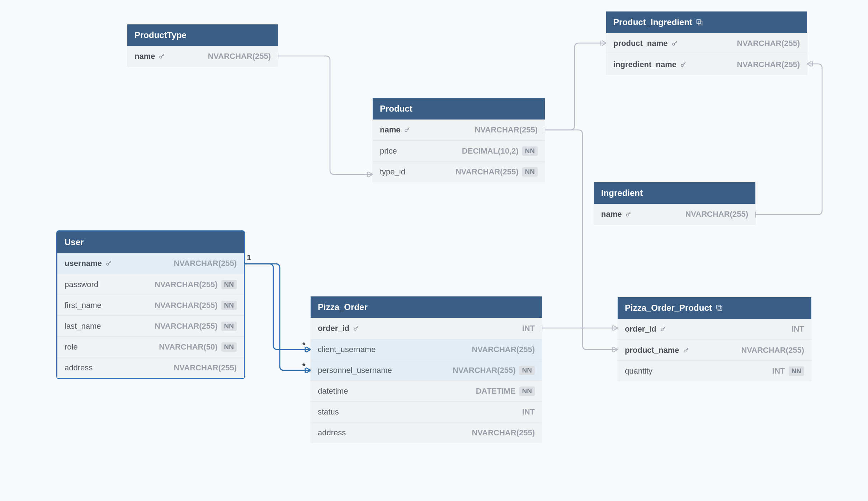 This screenshot has width=868, height=501. What do you see at coordinates (392, 172) in the screenshot?
I see `column-name: type_id` at bounding box center [392, 172].